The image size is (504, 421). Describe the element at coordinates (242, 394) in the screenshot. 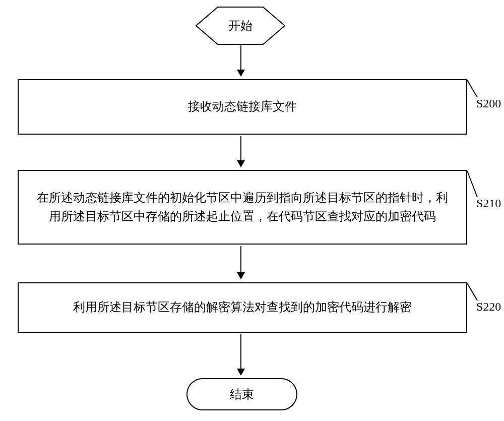

I see `end-node: 结束` at that location.